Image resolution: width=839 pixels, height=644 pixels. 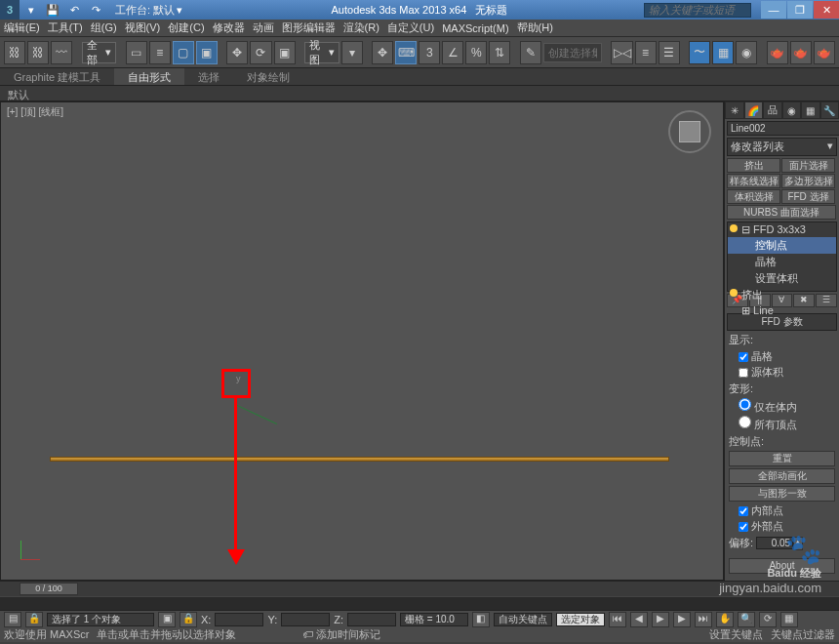 What do you see at coordinates (808, 166) in the screenshot?
I see `modifier-btn-patchsel: 面片选择` at bounding box center [808, 166].